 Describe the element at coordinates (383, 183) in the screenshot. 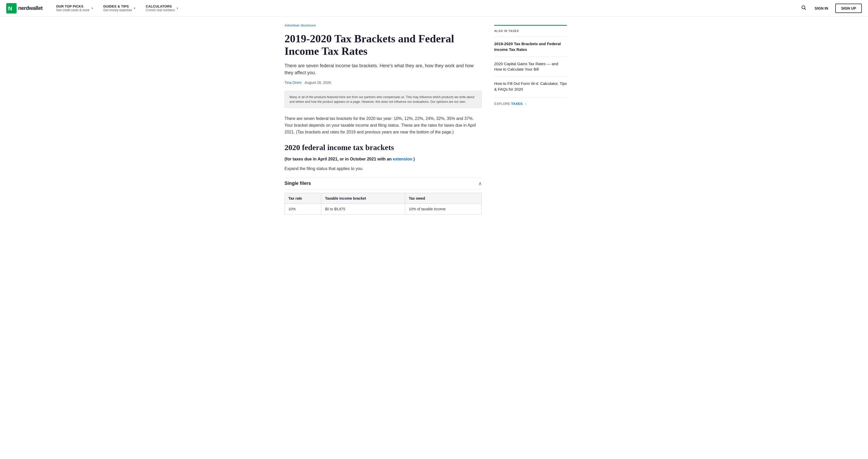

I see `single-filers-toggle: Single filers ∧` at that location.